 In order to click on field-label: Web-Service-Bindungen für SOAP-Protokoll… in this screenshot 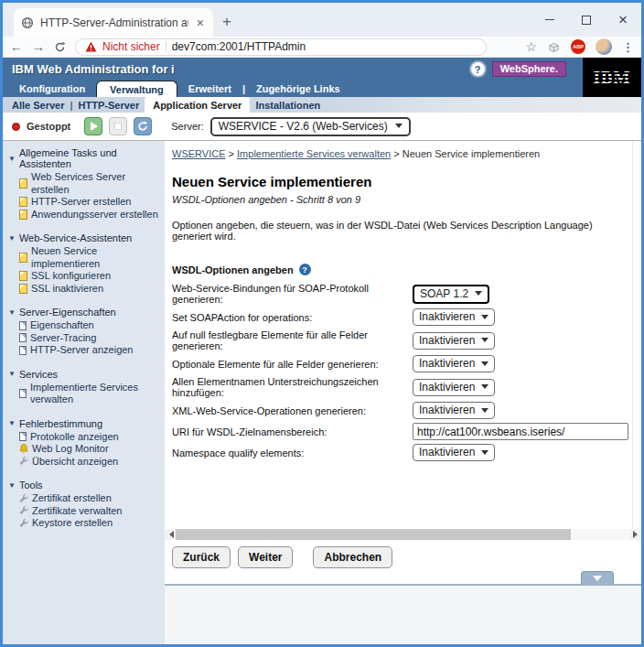, I will do `click(293, 294)`.